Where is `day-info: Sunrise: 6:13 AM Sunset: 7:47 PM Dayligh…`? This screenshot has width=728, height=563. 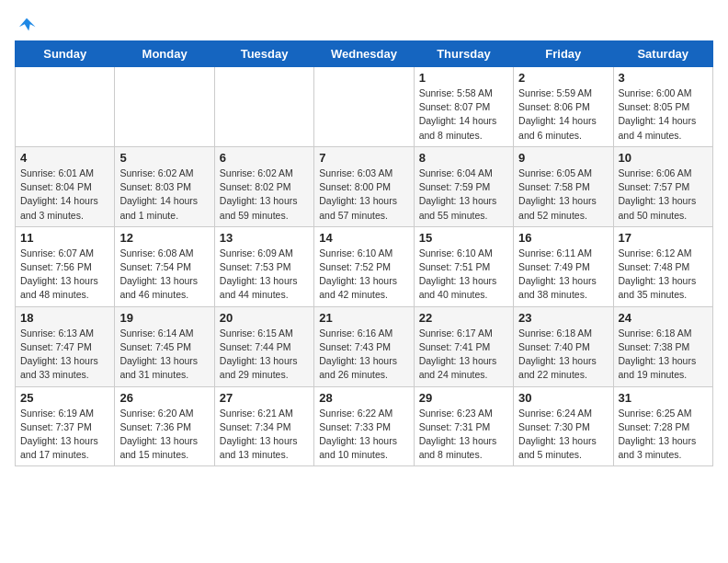 day-info: Sunrise: 6:13 AM Sunset: 7:47 PM Dayligh… is located at coordinates (64, 355).